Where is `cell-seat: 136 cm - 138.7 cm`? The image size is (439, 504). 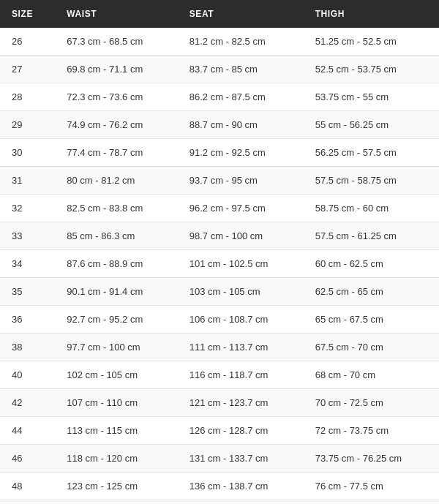 cell-seat: 136 cm - 138.7 cm is located at coordinates (241, 486).